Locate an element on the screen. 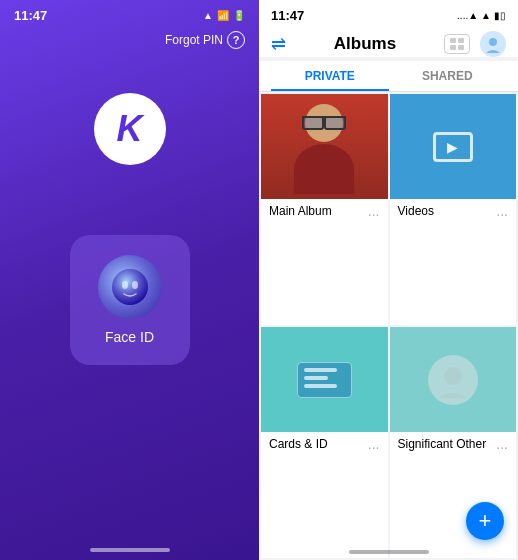 This screenshot has height=560, width=518. face-id-icon is located at coordinates (130, 287).